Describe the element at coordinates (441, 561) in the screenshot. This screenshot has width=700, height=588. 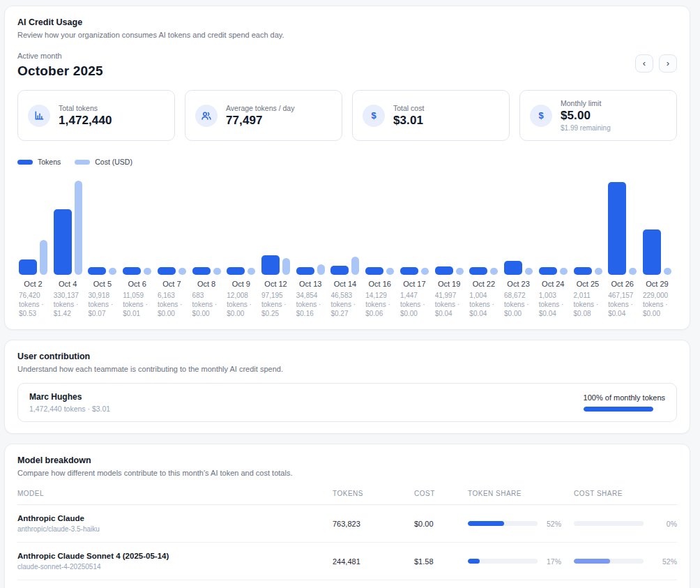
I see `model-cost: $1.58` at that location.